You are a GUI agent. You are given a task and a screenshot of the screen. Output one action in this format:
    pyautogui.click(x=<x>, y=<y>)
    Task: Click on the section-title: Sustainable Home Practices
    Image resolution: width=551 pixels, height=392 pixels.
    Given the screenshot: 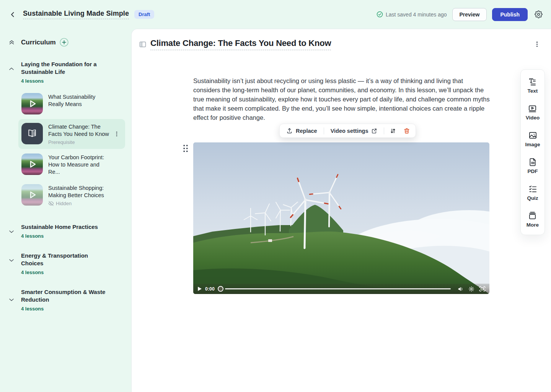 What is the action you would take?
    pyautogui.click(x=60, y=227)
    